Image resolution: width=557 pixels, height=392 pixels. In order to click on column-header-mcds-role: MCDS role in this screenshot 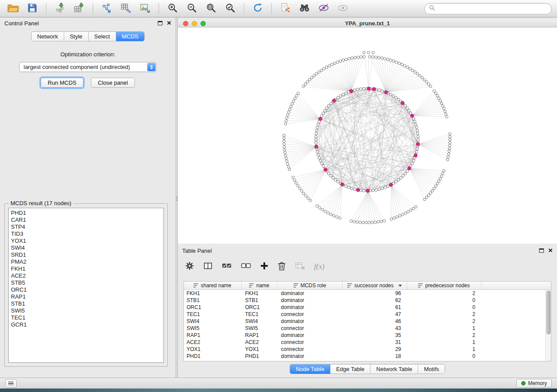, I will do `click(310, 285)`.